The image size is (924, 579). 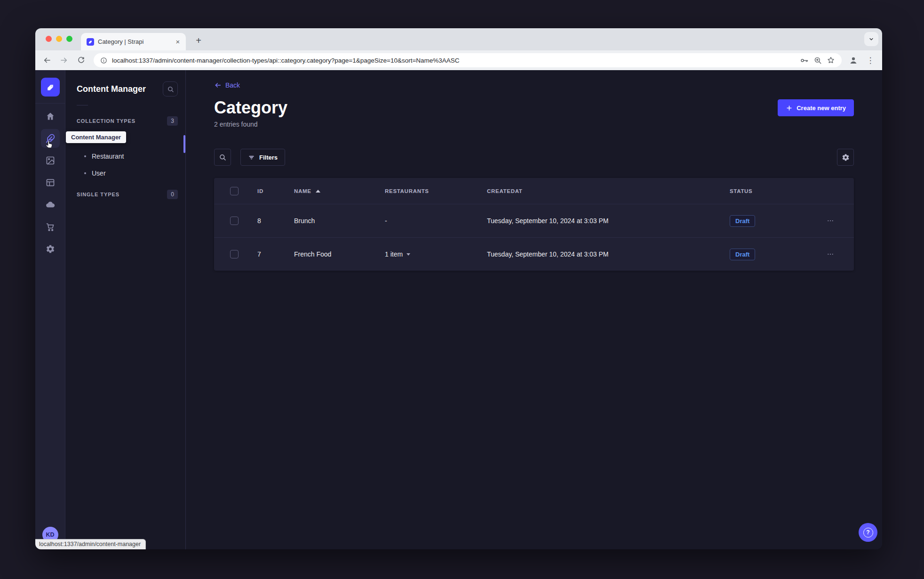 What do you see at coordinates (263, 157) in the screenshot?
I see `filters-button: Filters` at bounding box center [263, 157].